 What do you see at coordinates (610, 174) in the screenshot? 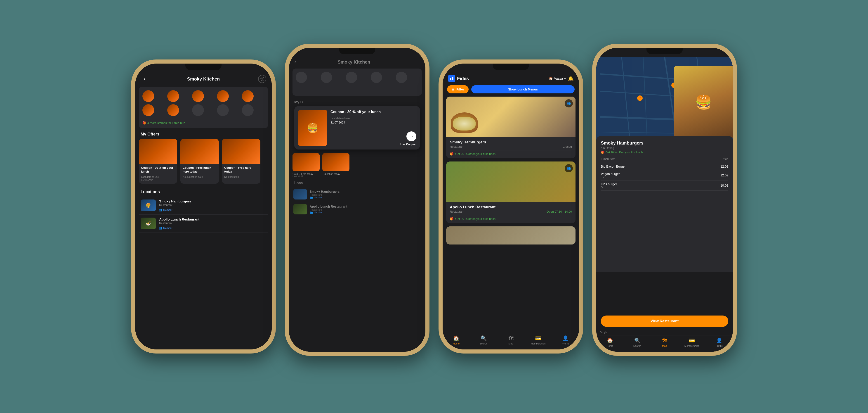
I see `menu-item-2-name: Vegan burger` at bounding box center [610, 174].